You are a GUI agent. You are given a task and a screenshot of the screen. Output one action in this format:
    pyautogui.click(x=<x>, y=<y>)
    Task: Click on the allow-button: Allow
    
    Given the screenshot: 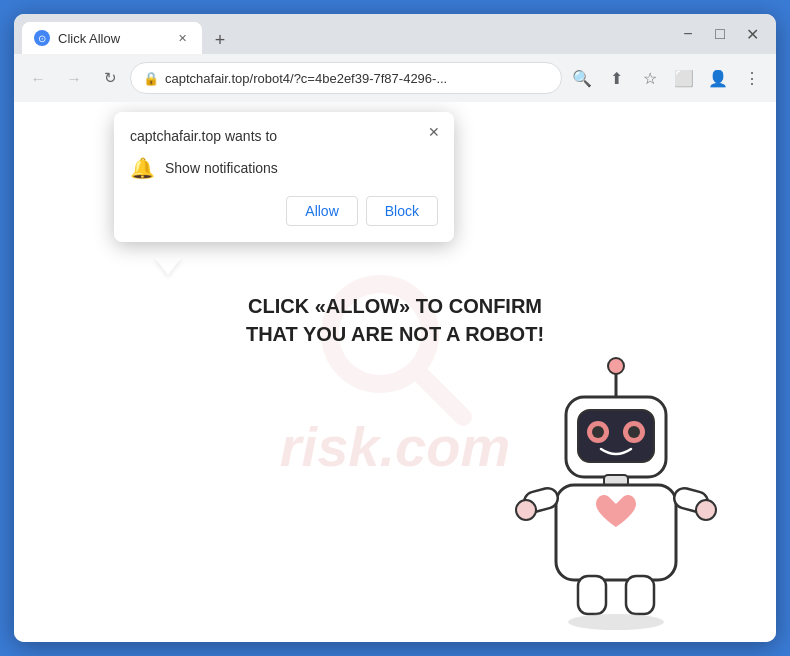 What is the action you would take?
    pyautogui.click(x=322, y=211)
    